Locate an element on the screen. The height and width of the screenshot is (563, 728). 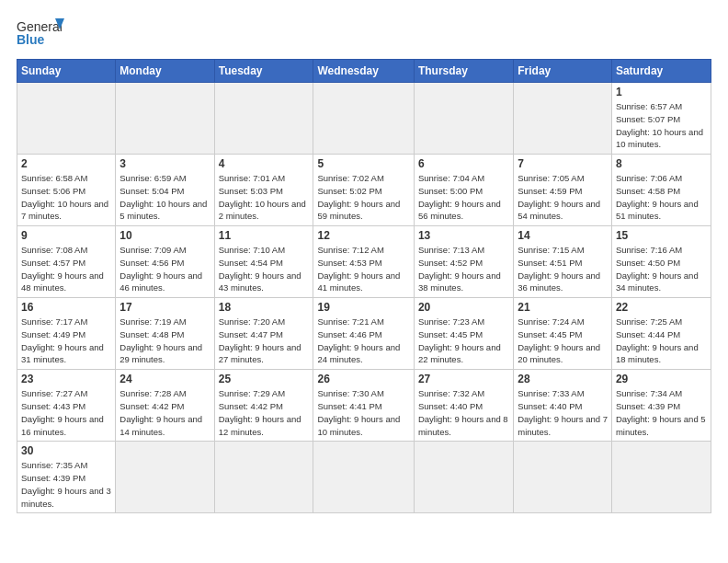
day-info: Sunrise: 7:15 AM Sunset: 4:51 PM Dayligh… is located at coordinates (563, 269).